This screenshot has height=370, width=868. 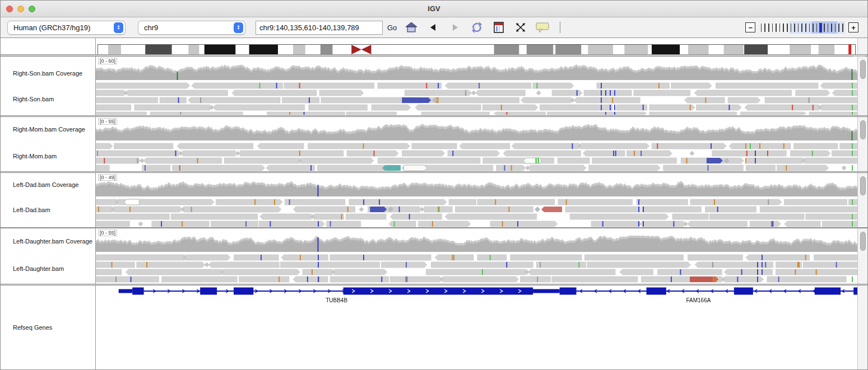 What do you see at coordinates (411, 27) in the screenshot?
I see `home-icon` at bounding box center [411, 27].